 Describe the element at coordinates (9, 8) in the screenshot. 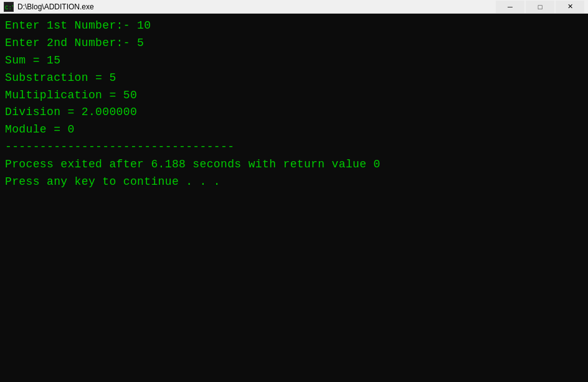

I see `svg-text: C:\` at that location.